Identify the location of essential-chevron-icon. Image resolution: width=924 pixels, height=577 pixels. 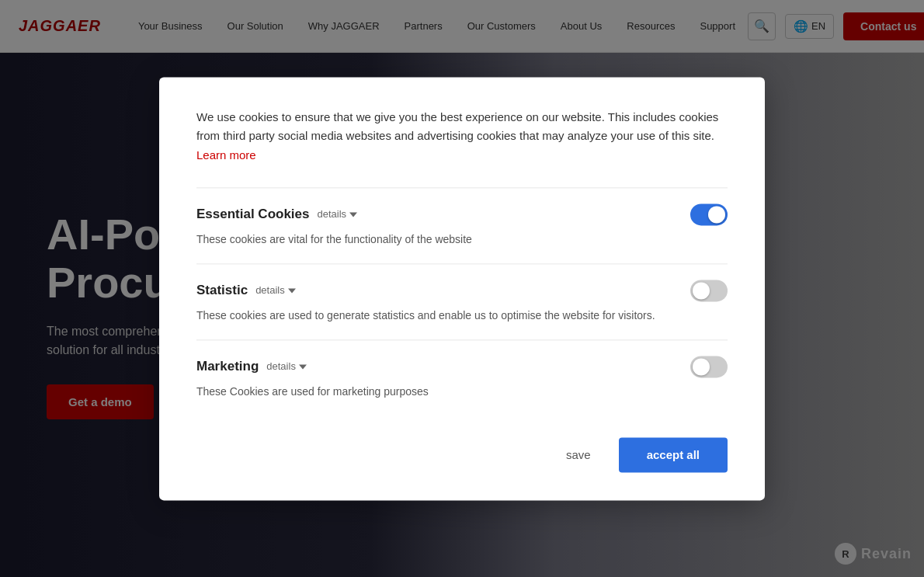
(353, 215).